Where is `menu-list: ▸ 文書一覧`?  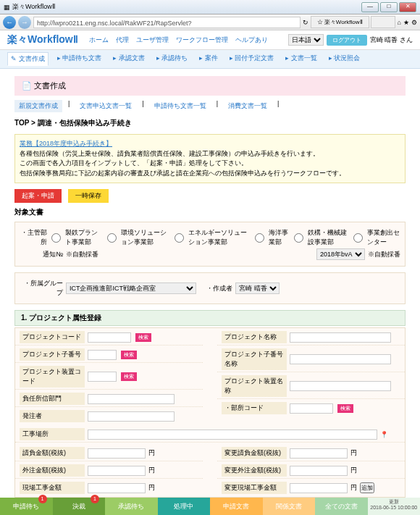 menu-list: ▸ 文書一覧 is located at coordinates (301, 59).